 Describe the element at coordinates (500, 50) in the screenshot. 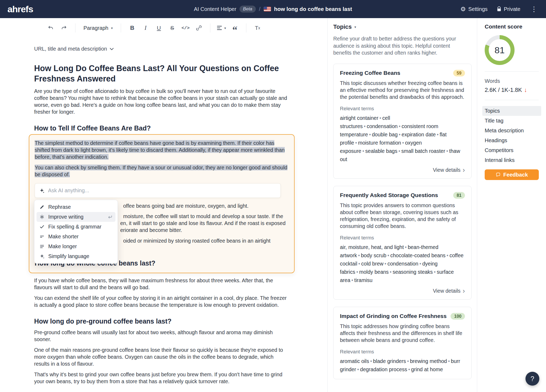

I see `content-score-value: 81` at that location.